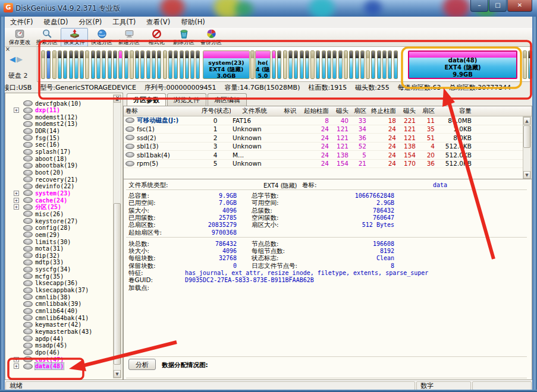 The image size is (537, 392). Describe the element at coordinates (90, 23) in the screenshot. I see `menu-item-2: 分区(P)` at that location.